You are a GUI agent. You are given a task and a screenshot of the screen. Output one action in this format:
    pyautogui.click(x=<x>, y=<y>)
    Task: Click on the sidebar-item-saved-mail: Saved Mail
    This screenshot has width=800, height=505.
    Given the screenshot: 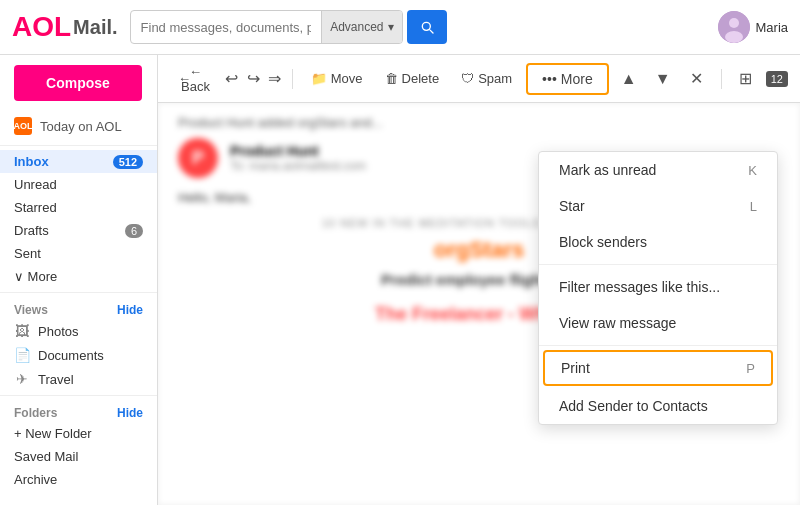 What is the action you would take?
    pyautogui.click(x=78, y=456)
    